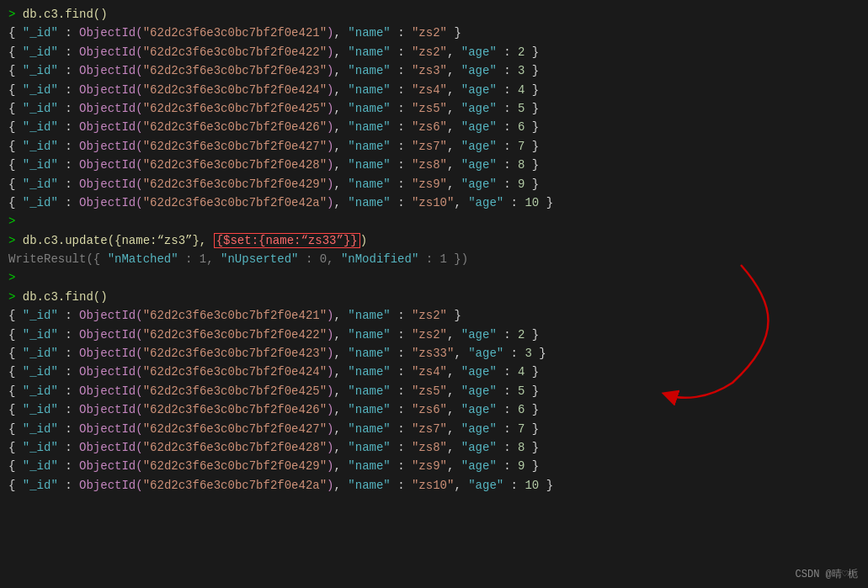  What do you see at coordinates (434, 466) in the screenshot?
I see `s2-record-row-9: { "_id" : ObjectId("62d2c3f6e3c0bc7bf2f0…` at bounding box center [434, 466].